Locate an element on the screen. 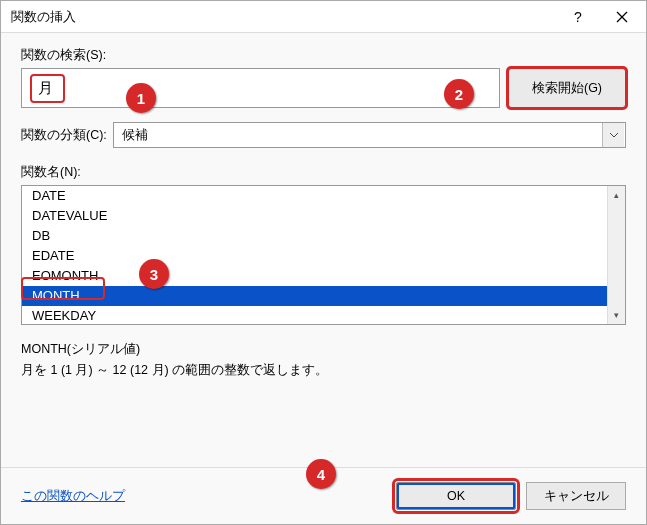 The height and width of the screenshot is (525, 647). list-item: EDATE is located at coordinates (324, 256).